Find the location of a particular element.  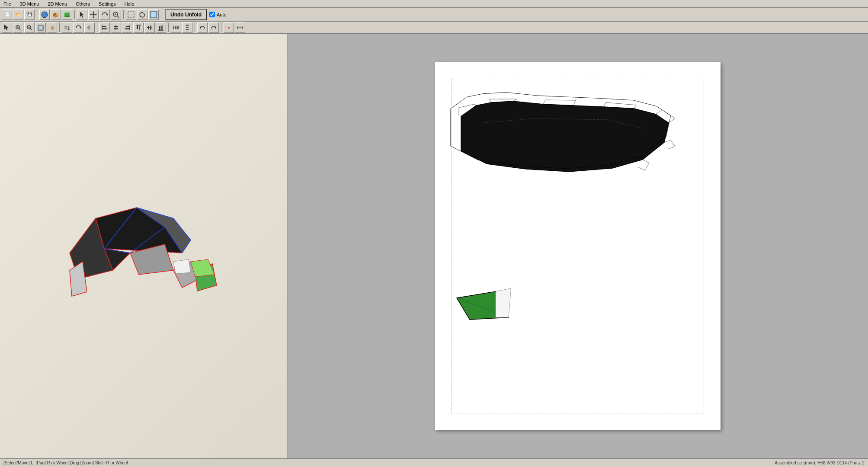

tb2-zoom-in is located at coordinates (18, 28).